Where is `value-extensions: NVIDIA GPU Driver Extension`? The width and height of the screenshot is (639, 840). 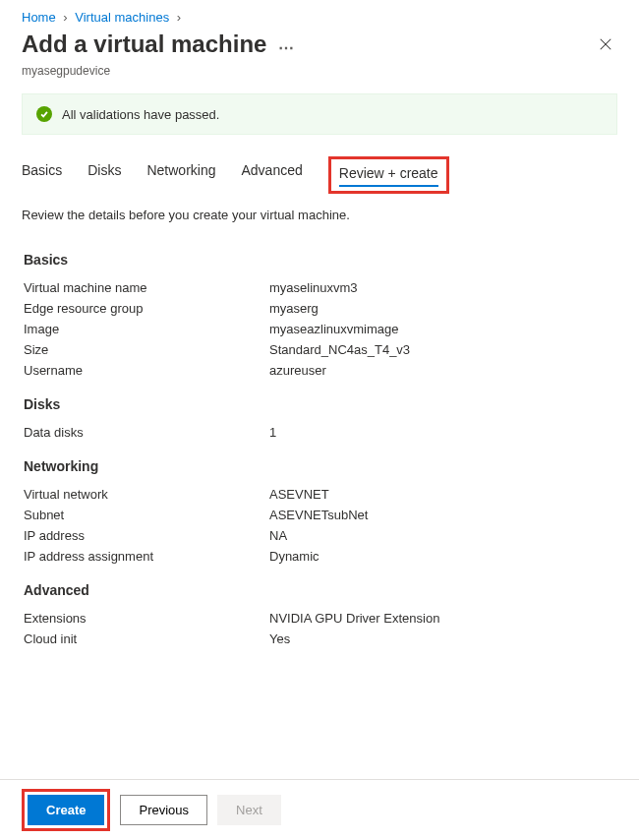
value-extensions: NVIDIA GPU Driver Extension is located at coordinates (442, 618).